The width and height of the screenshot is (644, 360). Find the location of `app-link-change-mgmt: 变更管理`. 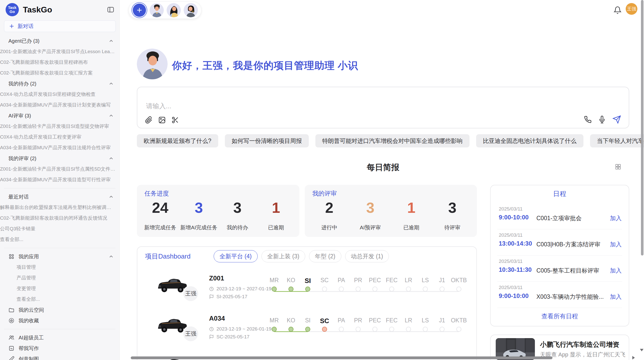

app-link-change-mgmt: 变更管理 is located at coordinates (60, 289).